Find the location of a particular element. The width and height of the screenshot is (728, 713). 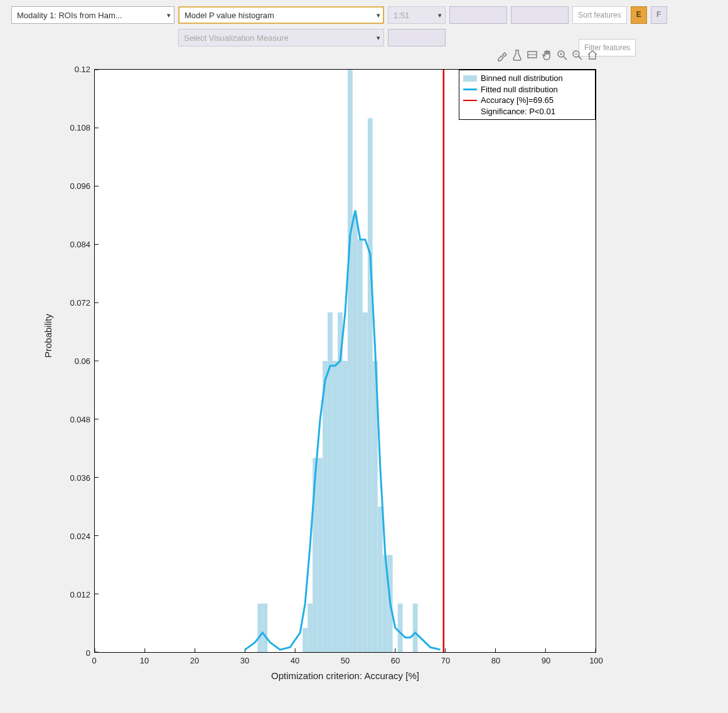

xtick: 0 is located at coordinates (94, 660).